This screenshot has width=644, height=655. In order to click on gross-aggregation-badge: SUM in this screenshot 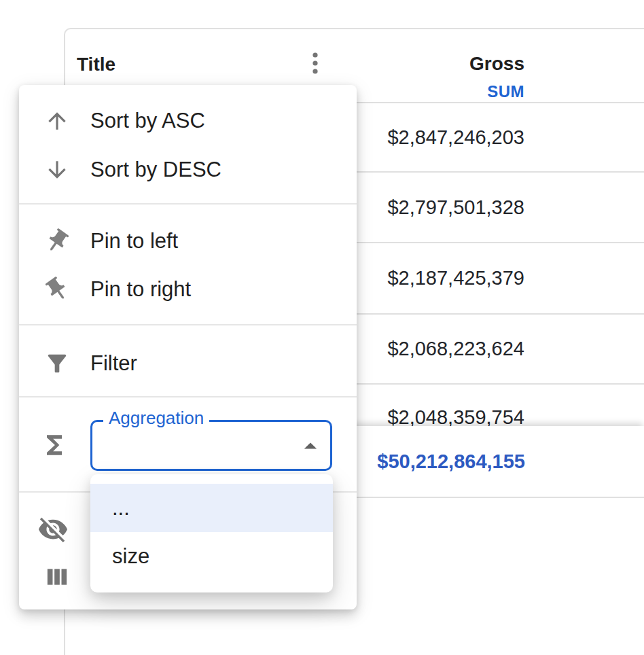, I will do `click(432, 92)`.